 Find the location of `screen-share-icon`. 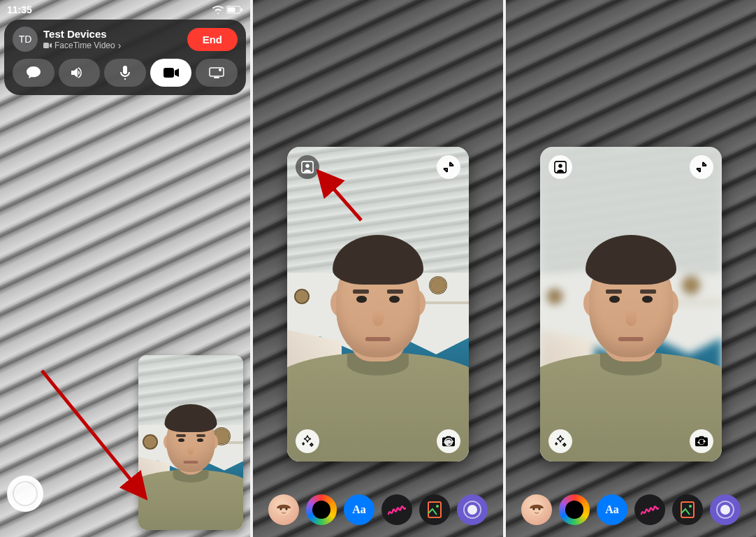

screen-share-icon is located at coordinates (217, 73).